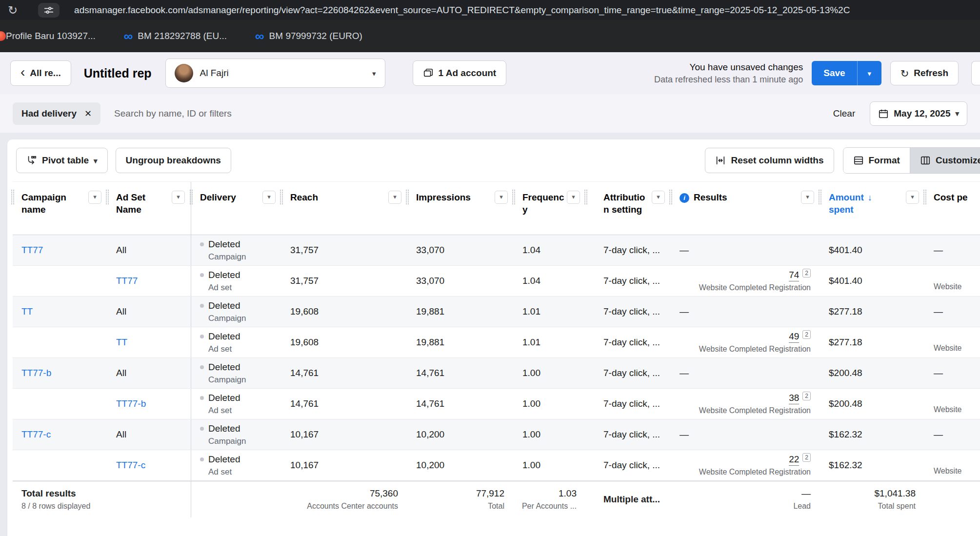 The image size is (980, 536). Describe the element at coordinates (794, 337) in the screenshot. I see `results-count: 49` at that location.